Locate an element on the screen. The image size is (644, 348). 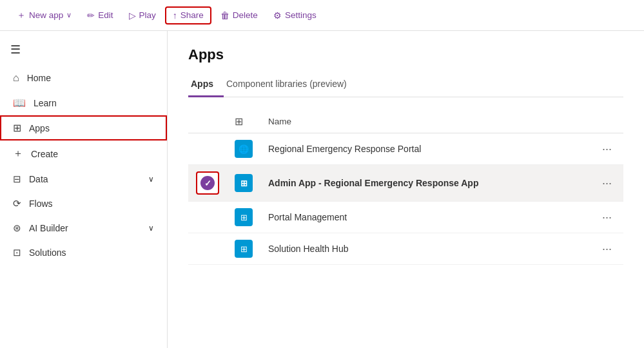
tabs: Apps Component libraries (preview) is located at coordinates (406, 85).